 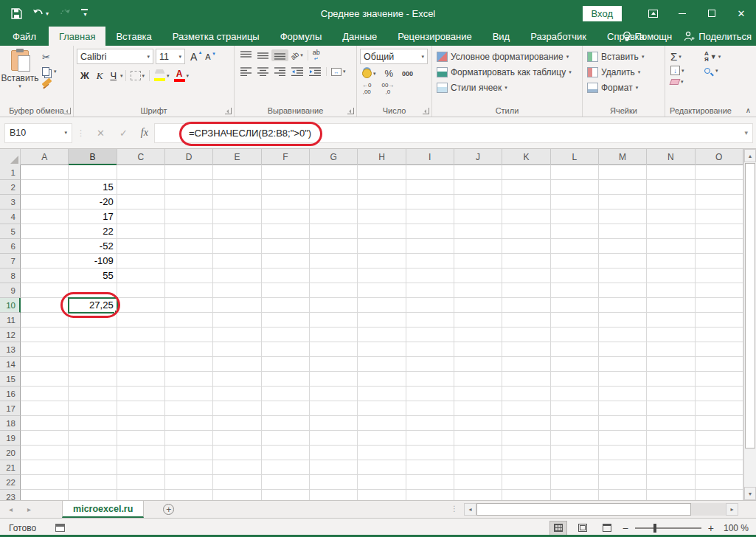 I want to click on cell-J13, so click(x=478, y=350).